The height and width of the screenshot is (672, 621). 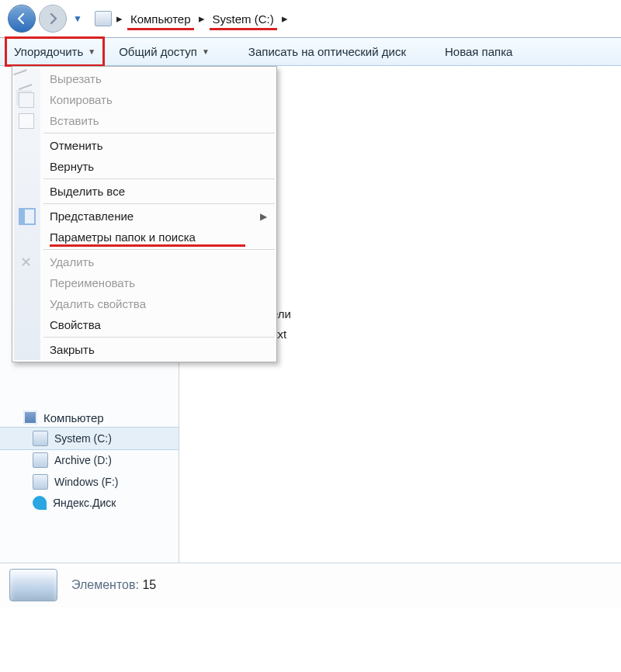 What do you see at coordinates (144, 262) in the screenshot?
I see `menu-delete: ✕ Удалить` at bounding box center [144, 262].